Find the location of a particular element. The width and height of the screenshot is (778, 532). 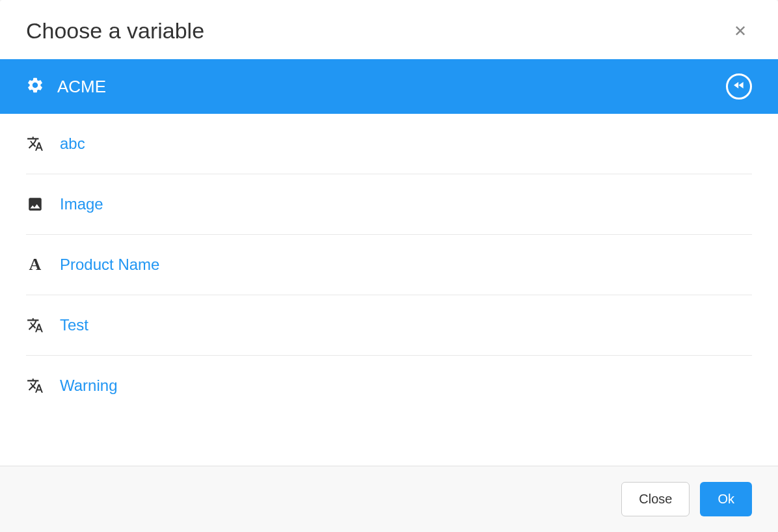

ok-button: Ok is located at coordinates (726, 499).